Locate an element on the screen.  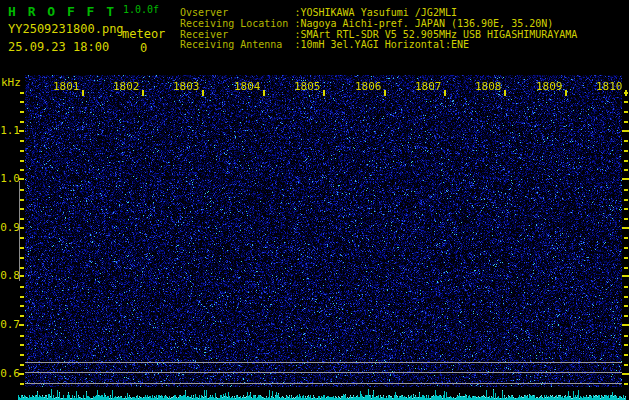
observation-datetime: 25.09.23 18:00 is located at coordinates (58, 47).